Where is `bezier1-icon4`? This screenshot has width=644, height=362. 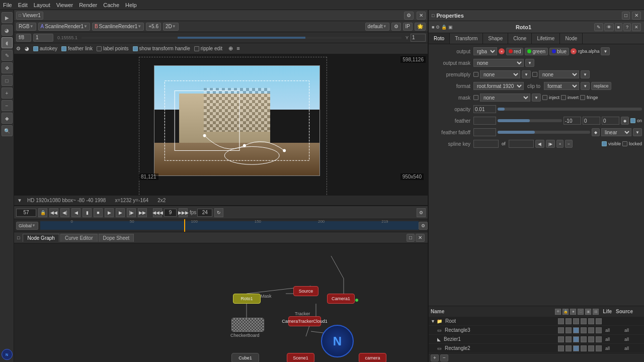
bezier1-icon4 is located at coordinates (584, 339).